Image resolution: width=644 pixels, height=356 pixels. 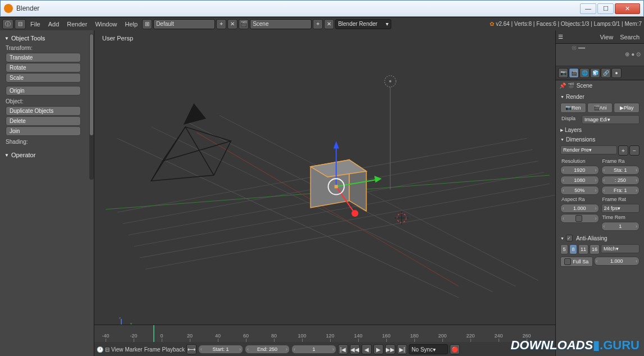 What do you see at coordinates (363, 24) in the screenshot?
I see `render-engine-selector: Blender Render▾` at bounding box center [363, 24].